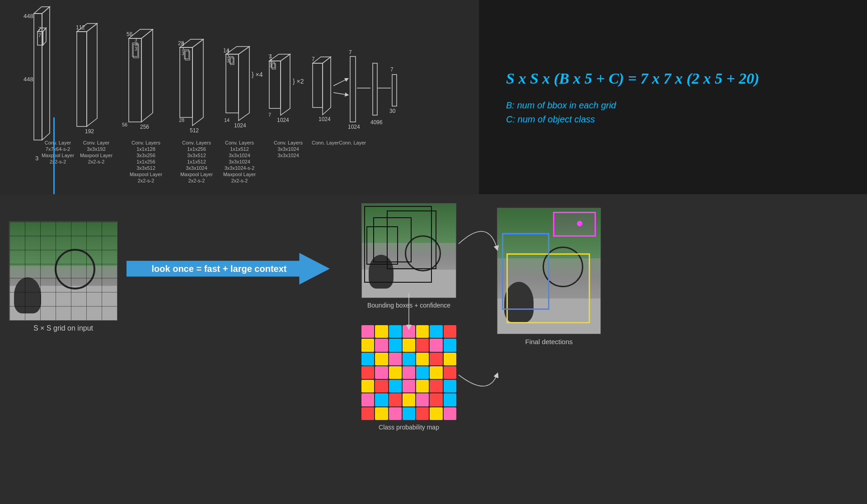 This screenshot has width=867, height=504. What do you see at coordinates (227, 120) in the screenshot?
I see `svg-text: 14` at bounding box center [227, 120].